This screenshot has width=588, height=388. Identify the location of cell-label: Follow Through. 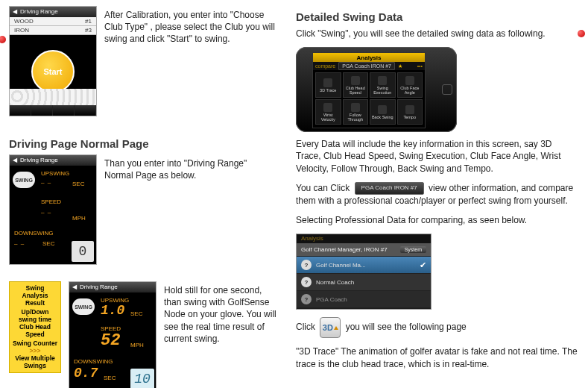
(356, 117).